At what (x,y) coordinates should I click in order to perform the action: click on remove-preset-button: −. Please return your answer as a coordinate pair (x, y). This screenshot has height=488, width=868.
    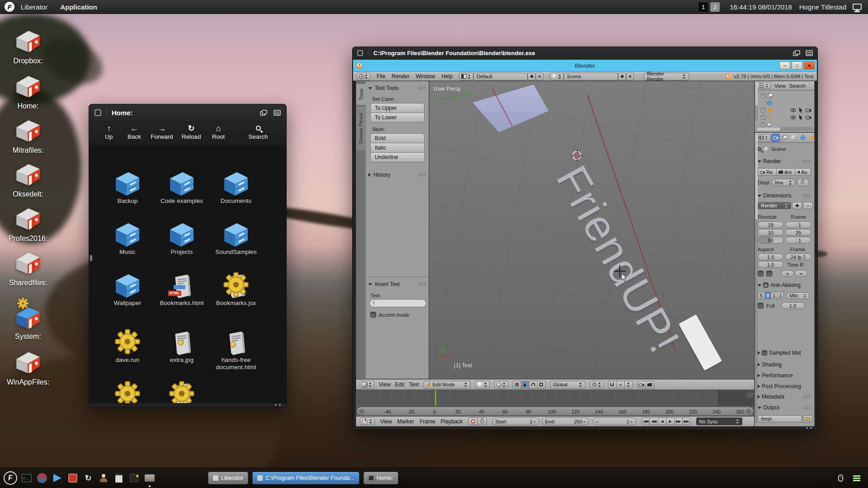
    Looking at the image, I should click on (808, 206).